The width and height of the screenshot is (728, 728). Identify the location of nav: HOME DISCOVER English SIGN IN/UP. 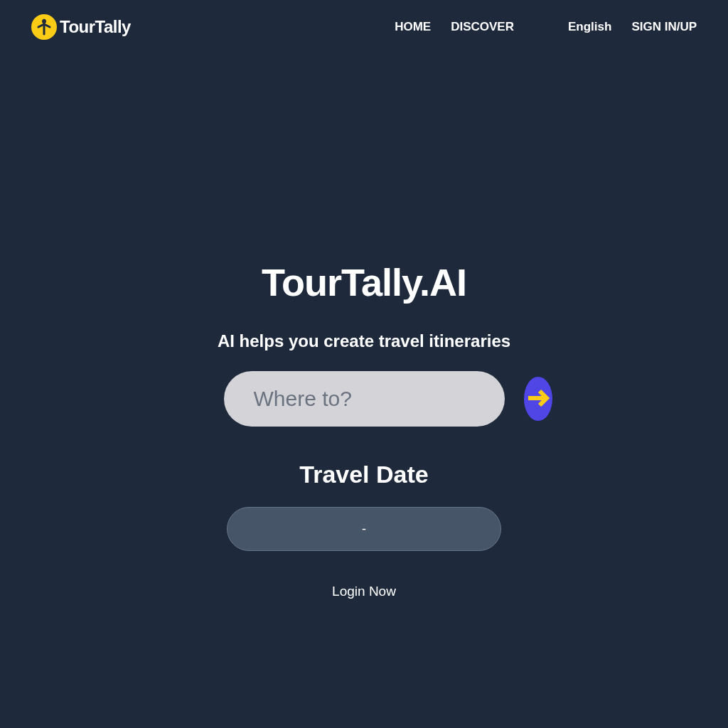
(546, 27).